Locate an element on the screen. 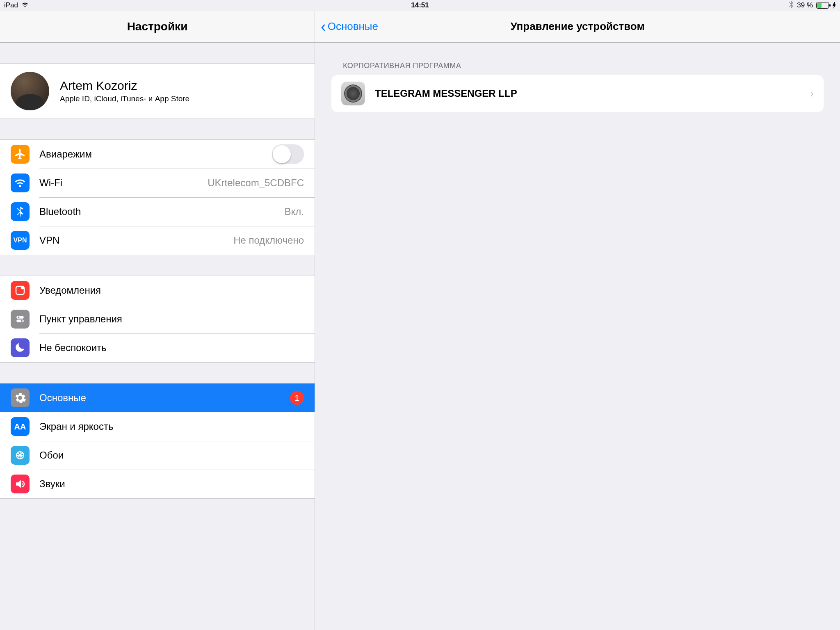  avatar is located at coordinates (30, 91).